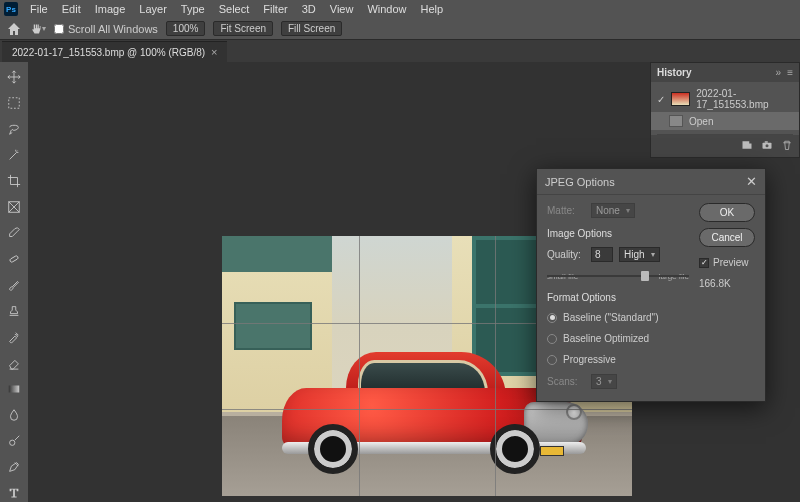  What do you see at coordinates (618, 210) in the screenshot?
I see `matte-row: Matte: None▾` at bounding box center [618, 210].